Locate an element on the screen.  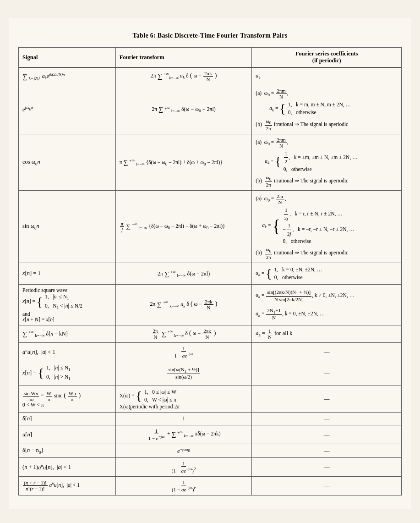
header-transform: Fourier transform is located at coordinates (184, 57).